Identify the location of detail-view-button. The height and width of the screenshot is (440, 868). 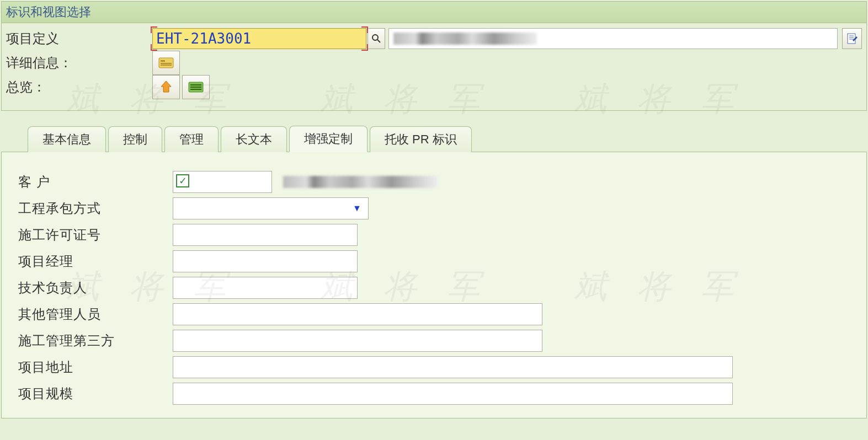
(166, 63).